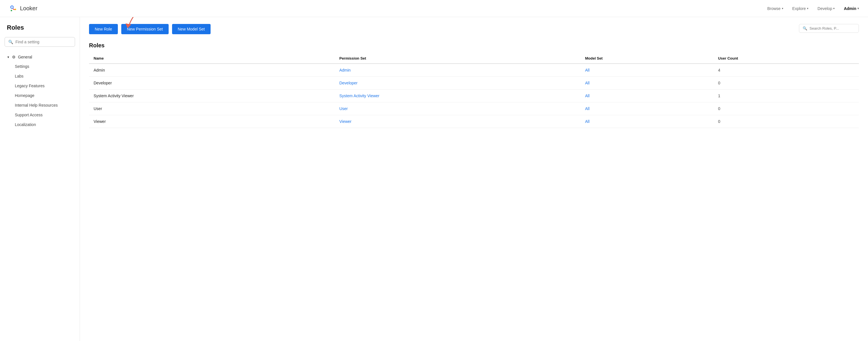 The height and width of the screenshot is (341, 868). Describe the element at coordinates (212, 109) in the screenshot. I see `row-3-name: User` at that location.